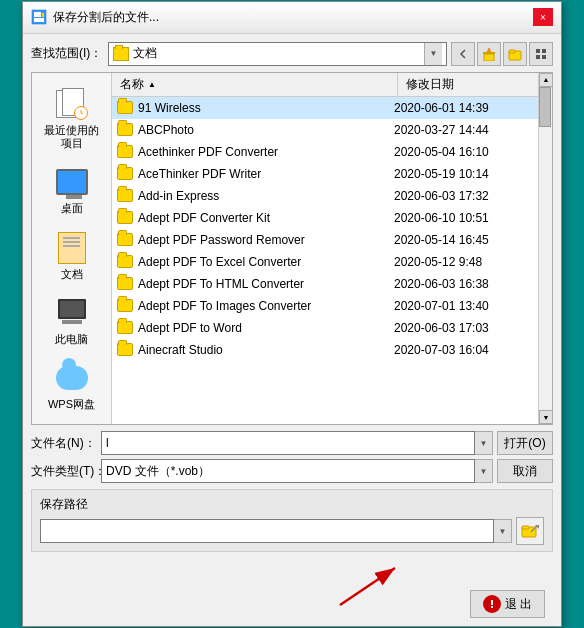 The width and height of the screenshot is (584, 628). Describe the element at coordinates (72, 248) in the screenshot. I see `sidebar: 最近使用的项目 桌面 文档` at that location.